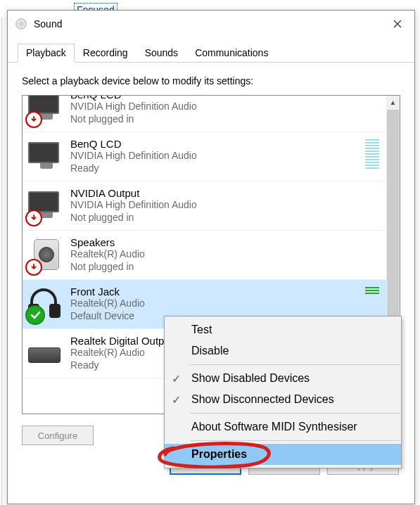 The width and height of the screenshot is (420, 505). I want to click on title-bar: Sound, so click(211, 24).